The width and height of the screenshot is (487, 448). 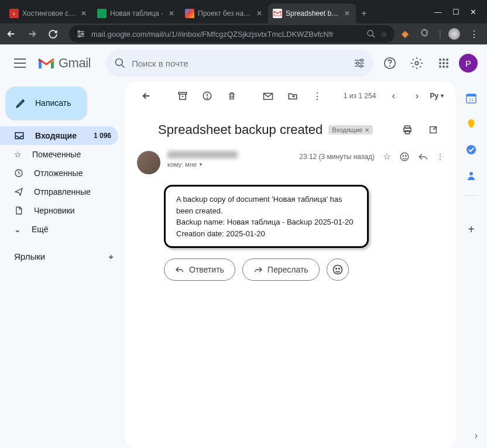 What do you see at coordinates (438, 12) in the screenshot?
I see `minimize-button: —` at bounding box center [438, 12].